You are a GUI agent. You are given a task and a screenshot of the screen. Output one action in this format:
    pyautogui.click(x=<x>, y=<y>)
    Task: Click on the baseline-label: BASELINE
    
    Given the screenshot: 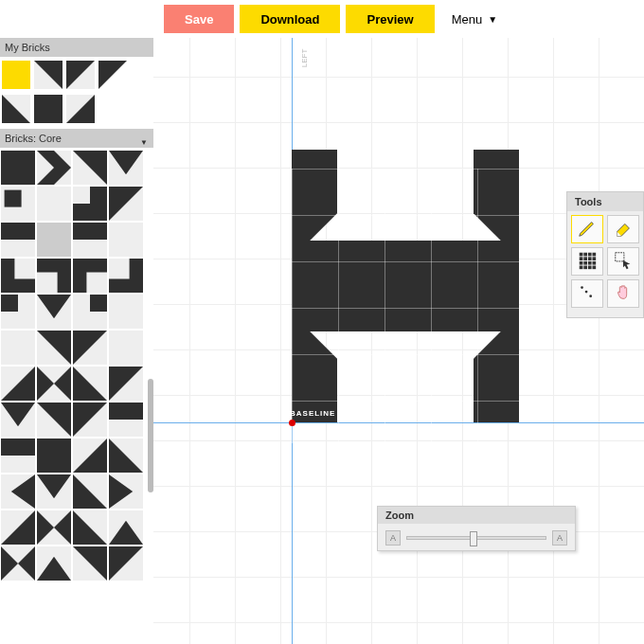 What is the action you would take?
    pyautogui.click(x=313, y=413)
    